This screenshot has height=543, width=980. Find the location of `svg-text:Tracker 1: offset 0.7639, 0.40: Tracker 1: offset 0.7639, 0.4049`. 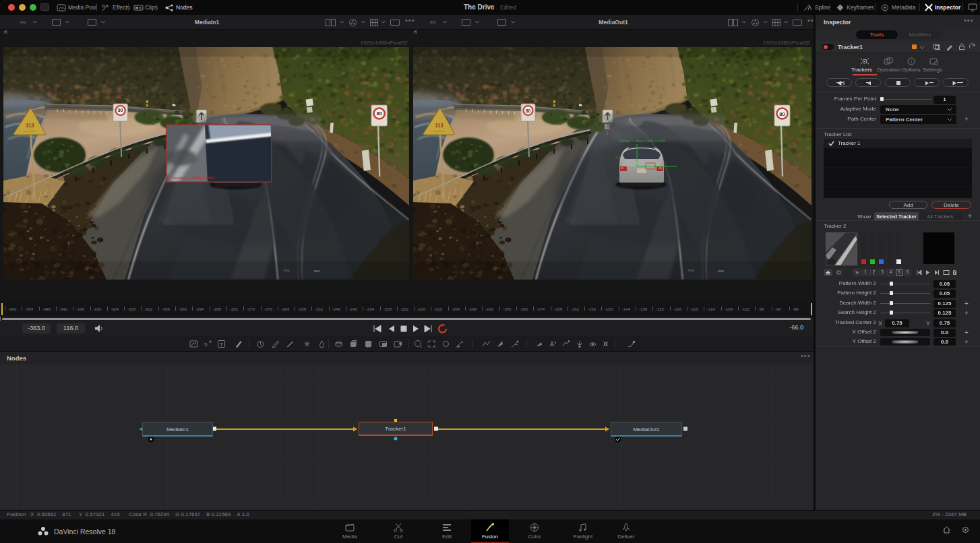

svg-text:Tracker 1: offset 0.7639, 0.40: Tracker 1: offset 0.7639, 0.4049 is located at coordinates (642, 141).